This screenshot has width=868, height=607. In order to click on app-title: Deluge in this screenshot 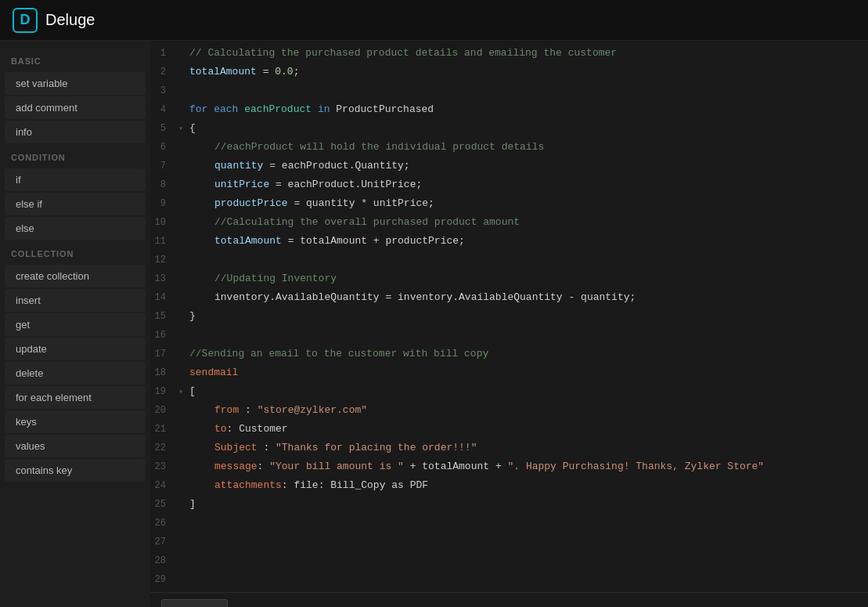, I will do `click(70, 20)`.